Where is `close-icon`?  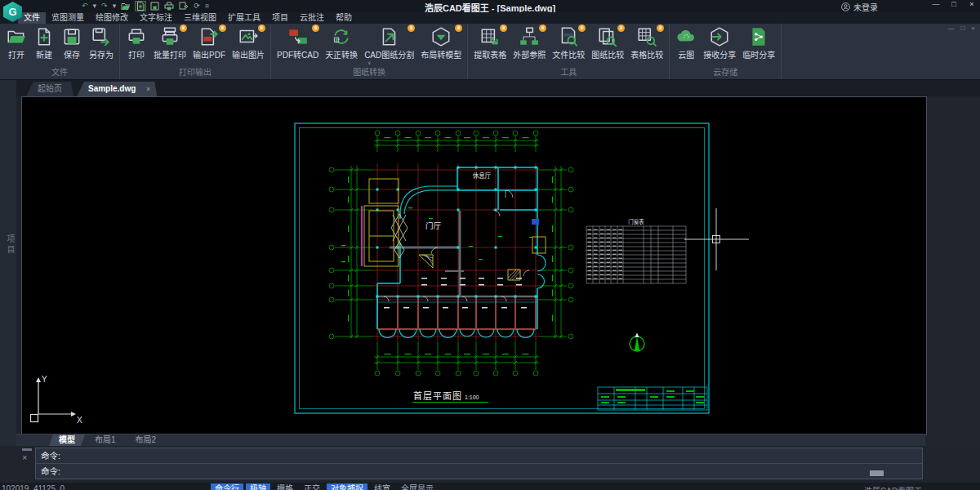
close-icon is located at coordinates (972, 4).